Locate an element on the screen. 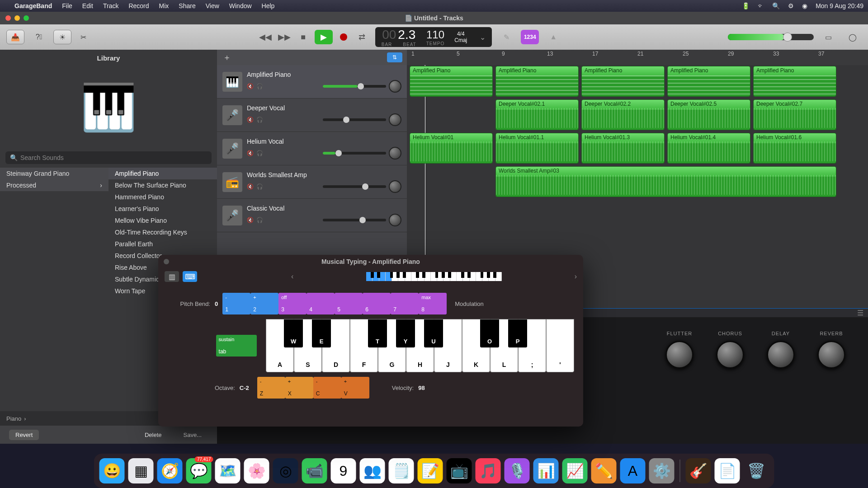 The image size is (868, 488). audio-region: Worlds Smallest Amp#03 is located at coordinates (666, 182).